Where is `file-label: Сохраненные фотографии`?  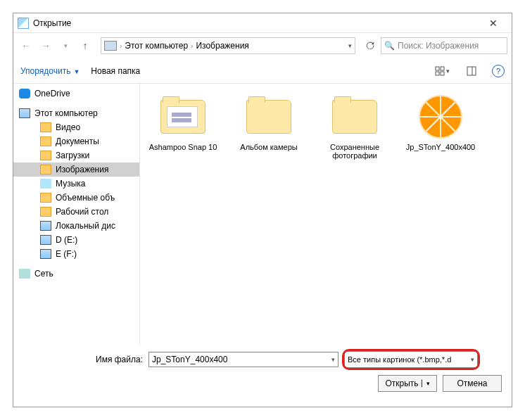
file-label: Сохраненные фотографии is located at coordinates (355, 151).